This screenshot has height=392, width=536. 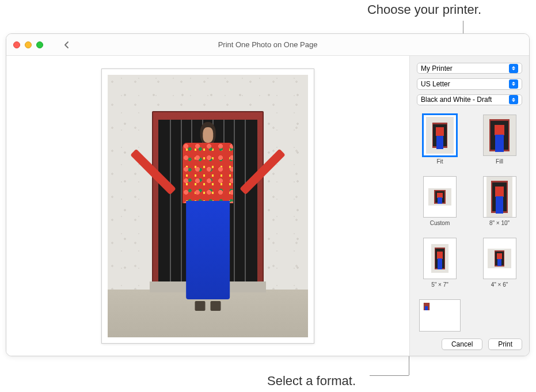 What do you see at coordinates (424, 10) in the screenshot?
I see `annotation-printer: Choose your printer.` at bounding box center [424, 10].